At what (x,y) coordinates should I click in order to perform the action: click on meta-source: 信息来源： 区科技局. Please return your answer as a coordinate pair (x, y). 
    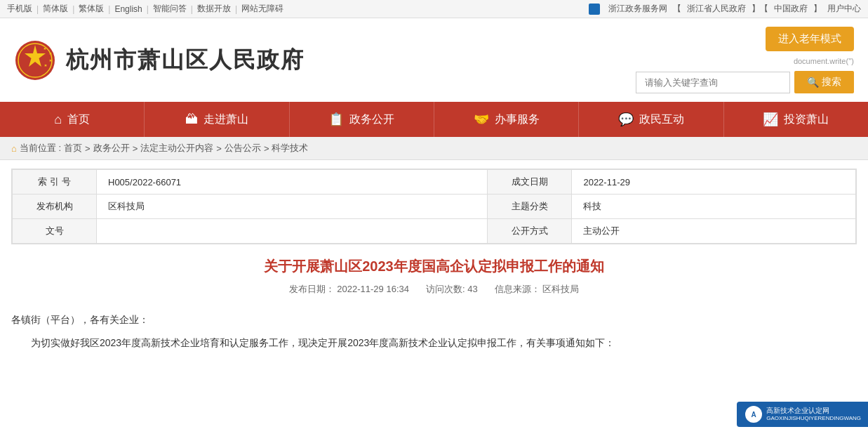
    Looking at the image, I should click on (538, 289).